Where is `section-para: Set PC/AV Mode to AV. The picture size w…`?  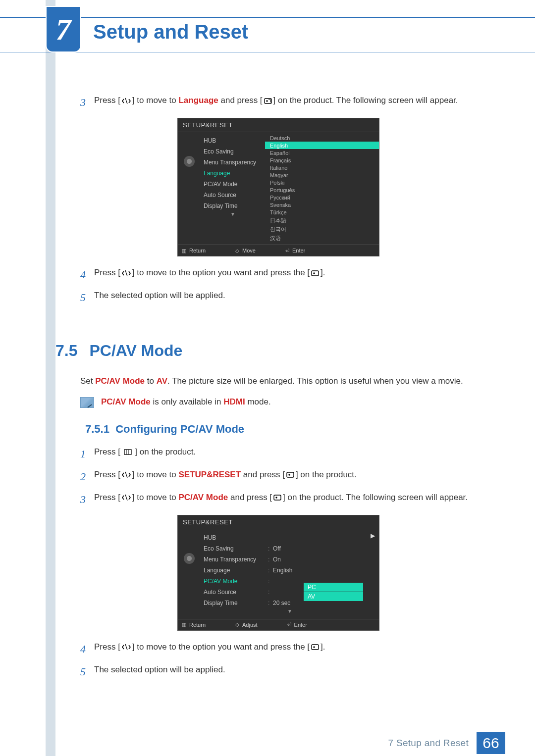 section-para: Set PC/AV Mode to AV. The picture size w… is located at coordinates (278, 381).